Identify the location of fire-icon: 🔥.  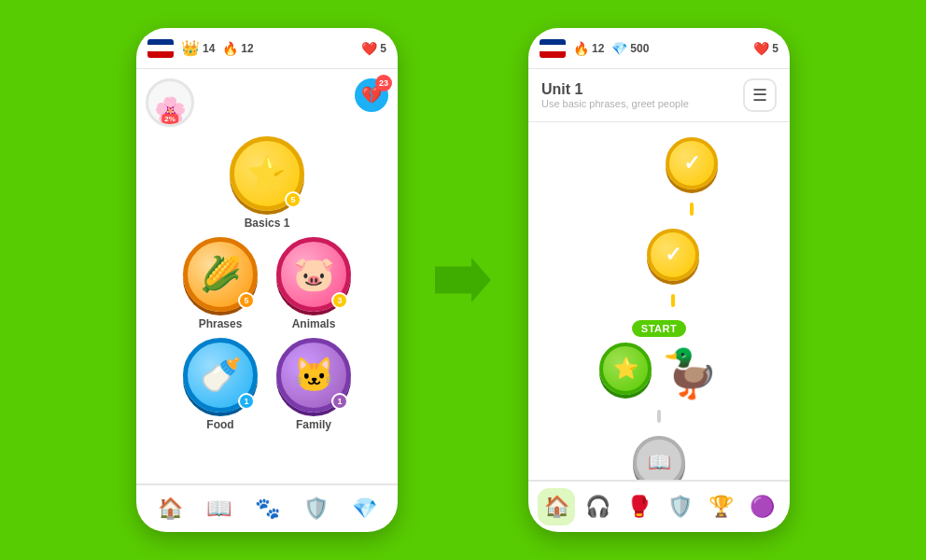
(230, 49).